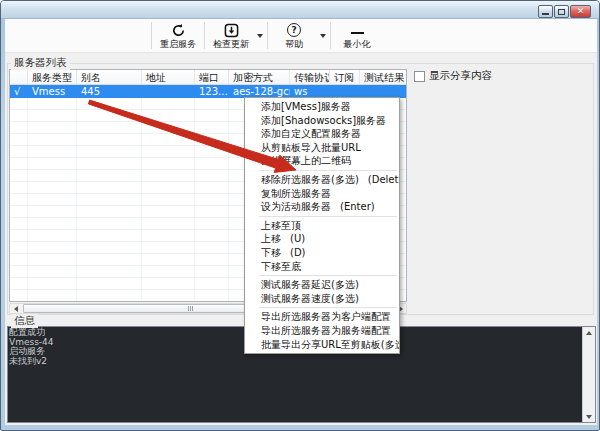 This screenshot has width=600, height=431. What do you see at coordinates (322, 161) in the screenshot?
I see `menu-item-scan-qr-code: 扫描屏幕上的二维码` at bounding box center [322, 161].